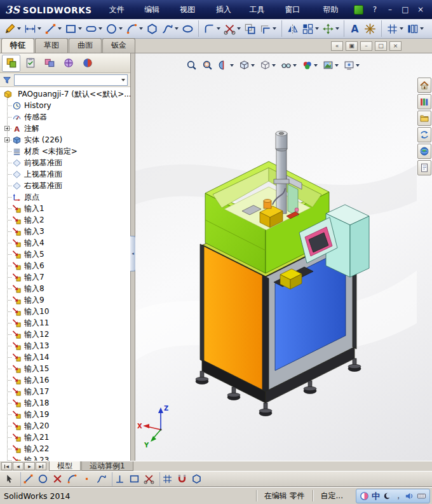 This screenshot has width=432, height=504. What do you see at coordinates (51, 46) in the screenshot?
I see `command-tab: 草图` at bounding box center [51, 46].